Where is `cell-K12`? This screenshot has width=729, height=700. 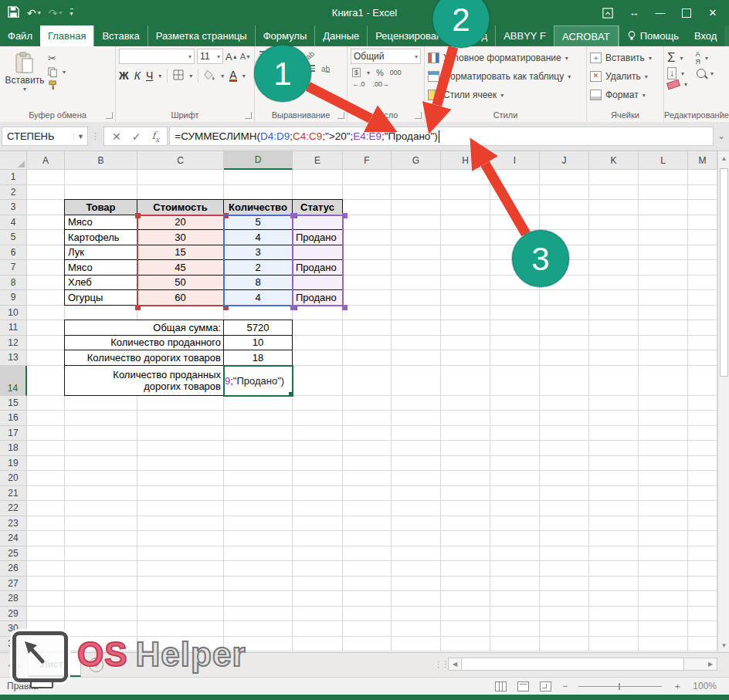
cell-K12 is located at coordinates (614, 343).